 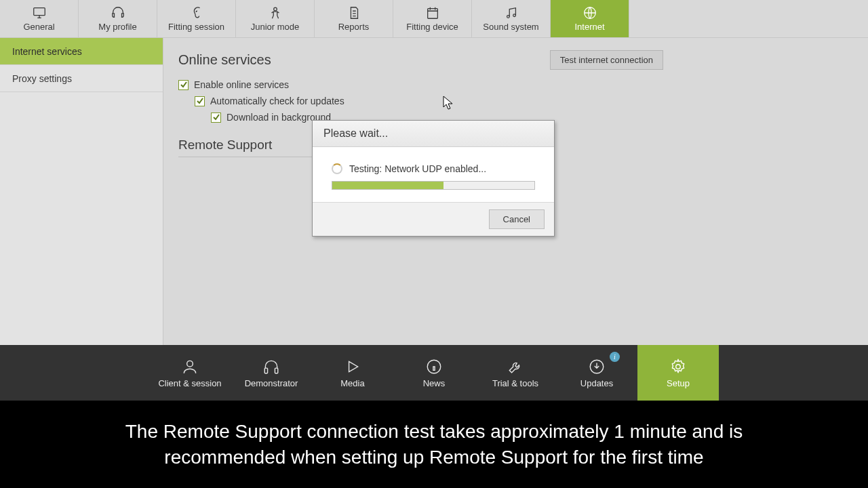 I want to click on play-icon, so click(x=353, y=367).